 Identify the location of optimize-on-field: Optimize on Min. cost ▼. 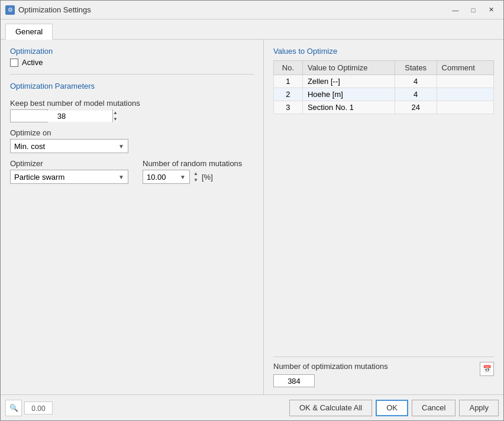
(132, 141).